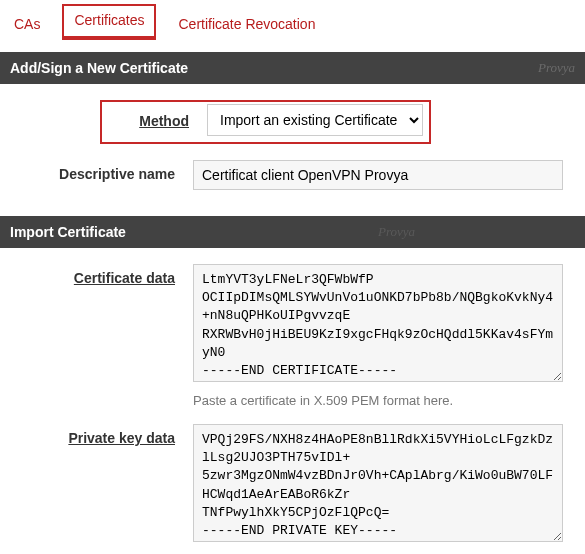 The width and height of the screenshot is (585, 554). Describe the element at coordinates (292, 232) in the screenshot. I see `panel-import-header: Import Certificate Provya` at that location.